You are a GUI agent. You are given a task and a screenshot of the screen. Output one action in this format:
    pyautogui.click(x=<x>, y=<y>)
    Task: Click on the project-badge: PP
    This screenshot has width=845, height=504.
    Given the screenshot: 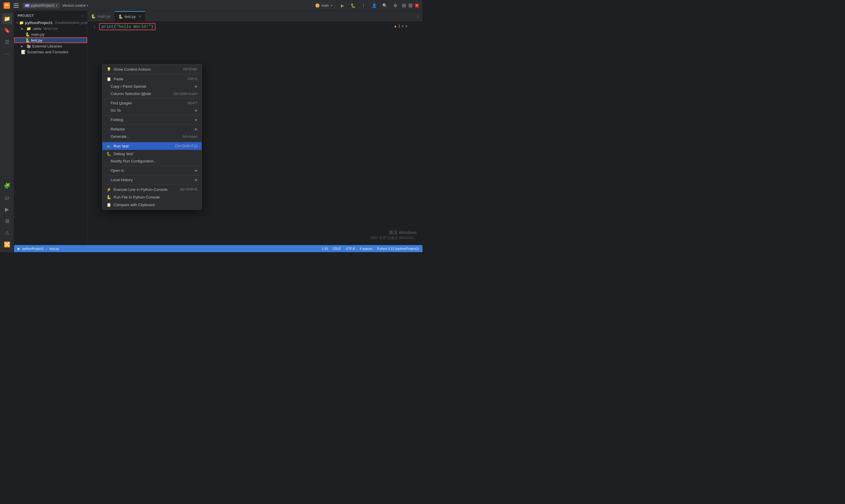 What is the action you would take?
    pyautogui.click(x=27, y=5)
    